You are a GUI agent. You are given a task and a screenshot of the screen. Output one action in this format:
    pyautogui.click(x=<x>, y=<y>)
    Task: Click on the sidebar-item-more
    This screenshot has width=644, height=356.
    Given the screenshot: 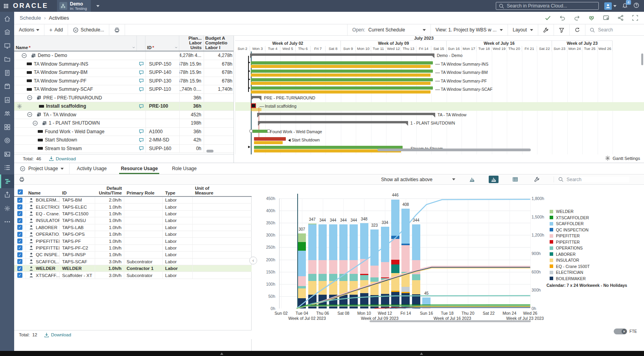 What is the action you would take?
    pyautogui.click(x=7, y=222)
    